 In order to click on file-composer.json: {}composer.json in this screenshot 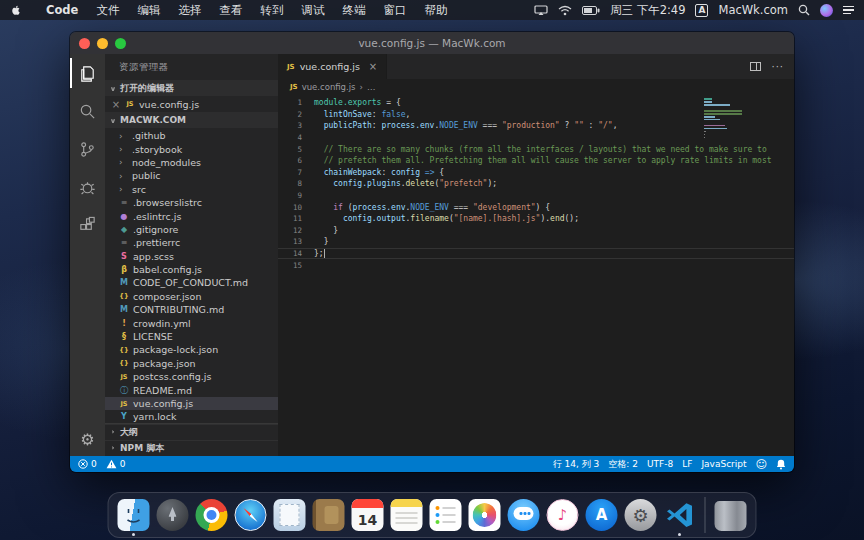, I will do `click(192, 296)`.